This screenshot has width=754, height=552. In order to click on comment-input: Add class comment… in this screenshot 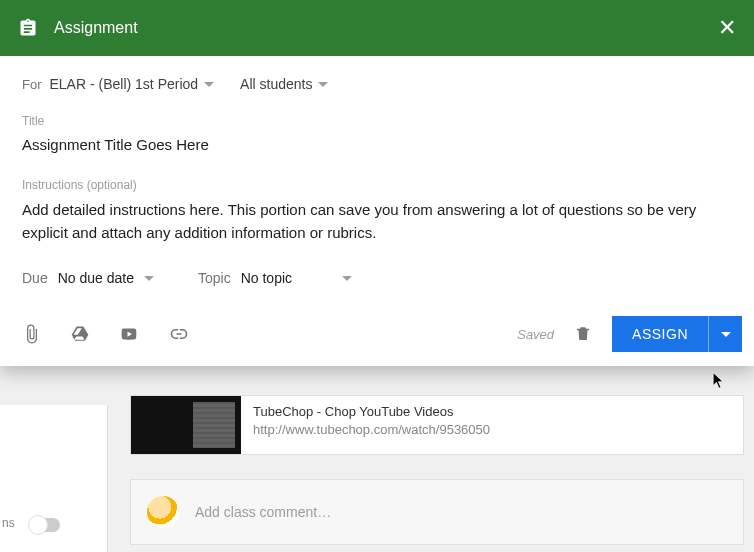, I will do `click(263, 512)`.